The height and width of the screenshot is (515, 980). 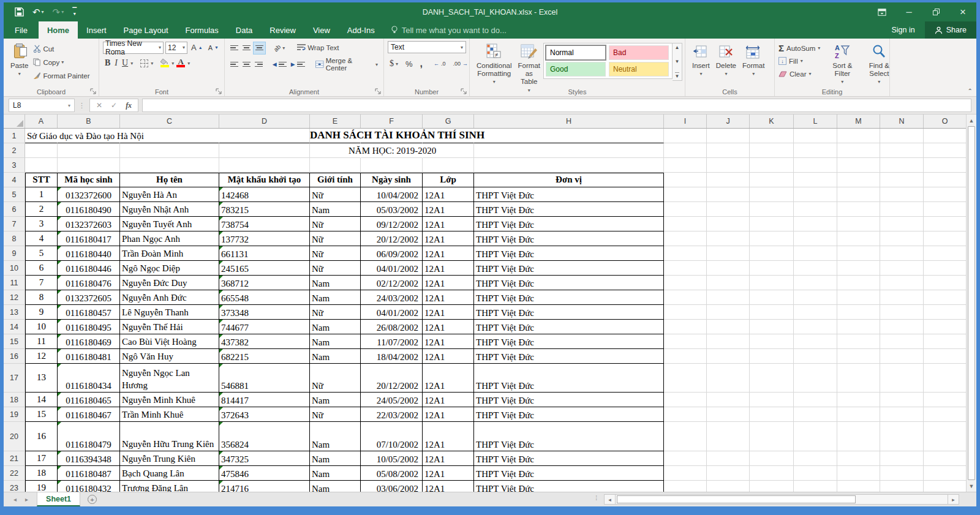 I want to click on save-icon, so click(x=20, y=12).